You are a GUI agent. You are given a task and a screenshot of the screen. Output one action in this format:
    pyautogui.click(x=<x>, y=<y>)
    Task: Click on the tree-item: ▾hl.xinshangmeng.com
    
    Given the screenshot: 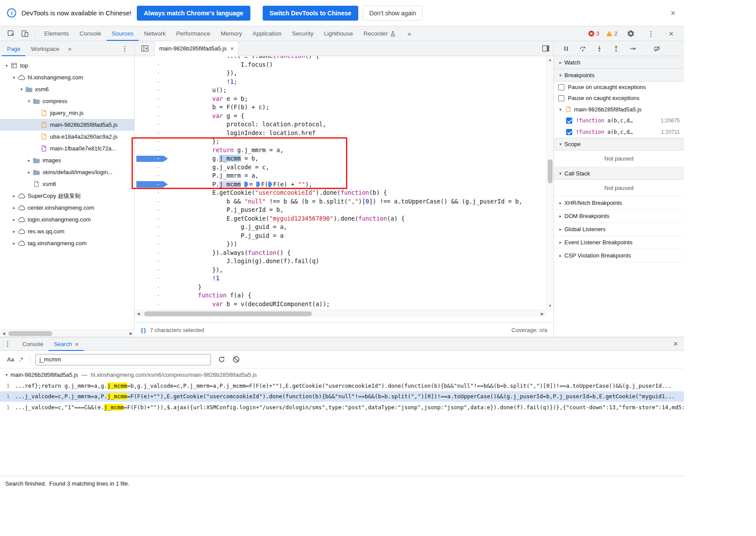 What is the action you would take?
    pyautogui.click(x=67, y=77)
    